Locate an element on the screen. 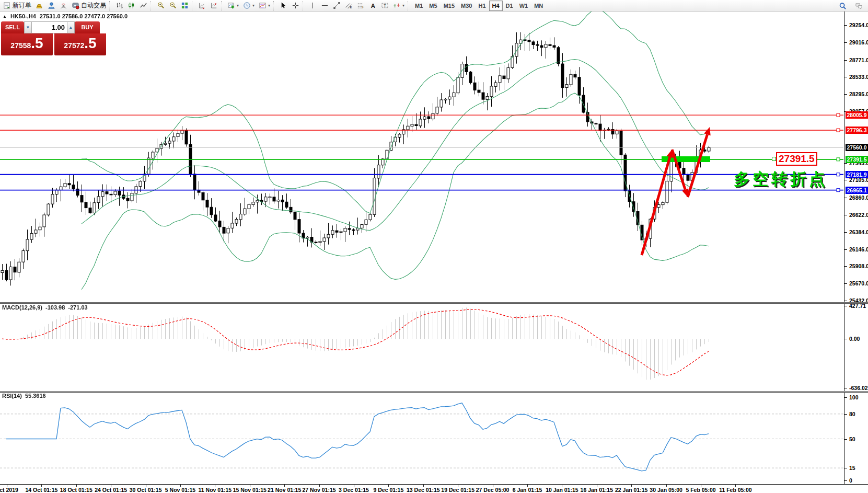 This screenshot has width=868, height=493. axis-label: 26622.0 is located at coordinates (859, 215).